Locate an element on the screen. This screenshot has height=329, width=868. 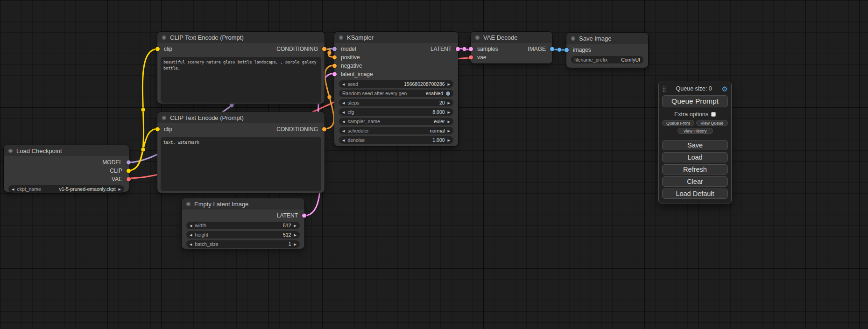
node-ksampler: KSampler model LATENT positive is located at coordinates (396, 89).